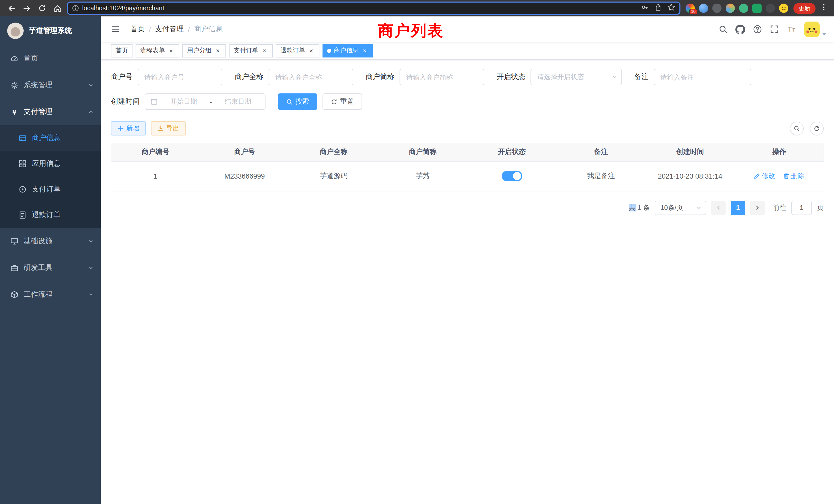 Image resolution: width=834 pixels, height=504 pixels. Describe the element at coordinates (765, 176) in the screenshot. I see `edit-link: 修改` at that location.